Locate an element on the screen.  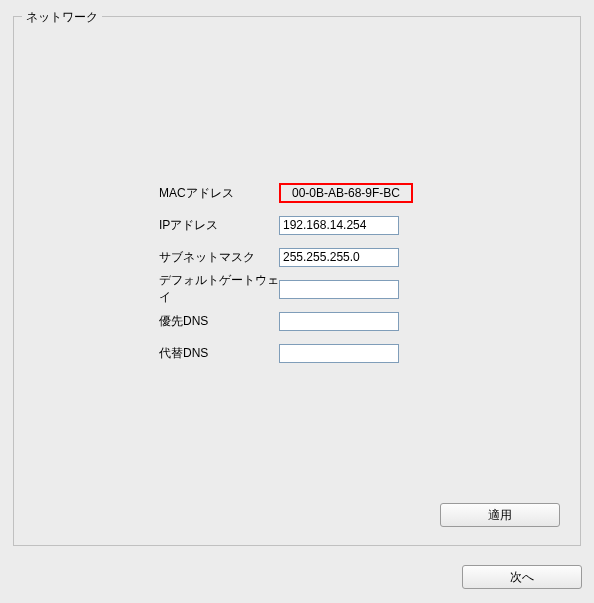
subnet-mask-label: サブネットマスク is located at coordinates (219, 258).